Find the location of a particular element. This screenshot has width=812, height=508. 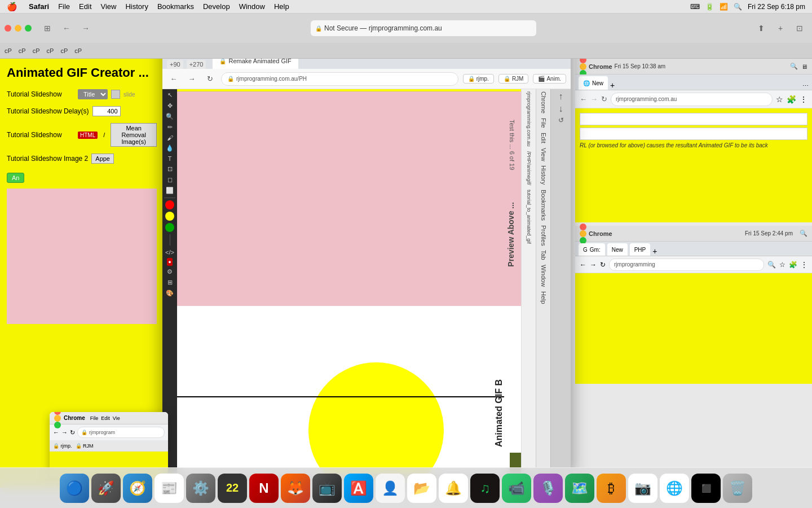

right-mid-url-bar: rjmprogramming is located at coordinates (687, 265).